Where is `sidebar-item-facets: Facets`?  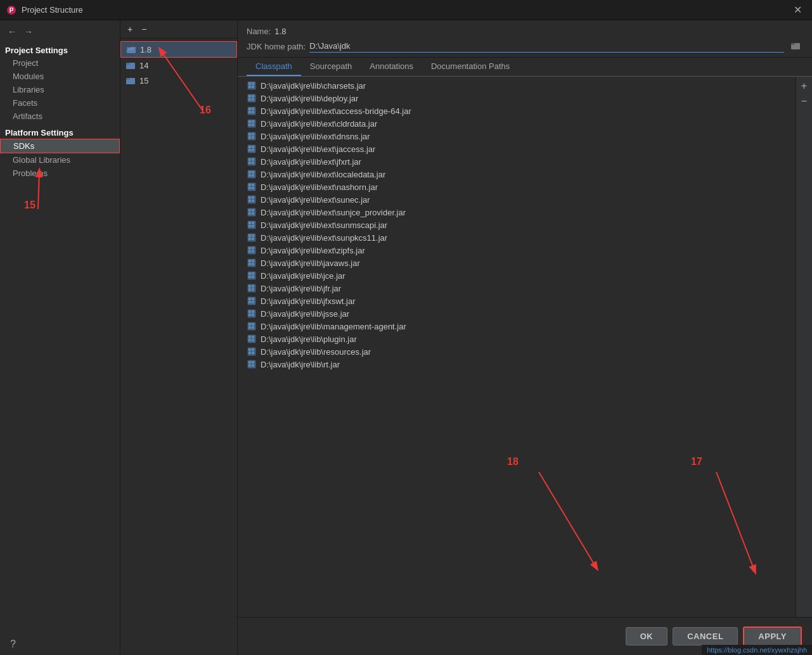
sidebar-item-facets: Facets is located at coordinates (60, 103).